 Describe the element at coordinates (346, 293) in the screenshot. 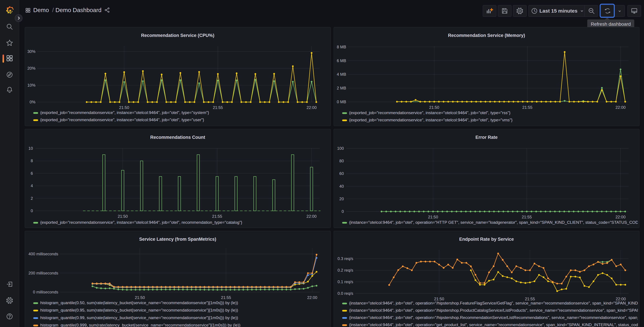

I see `svg-text: 0.0 req/s` at that location.